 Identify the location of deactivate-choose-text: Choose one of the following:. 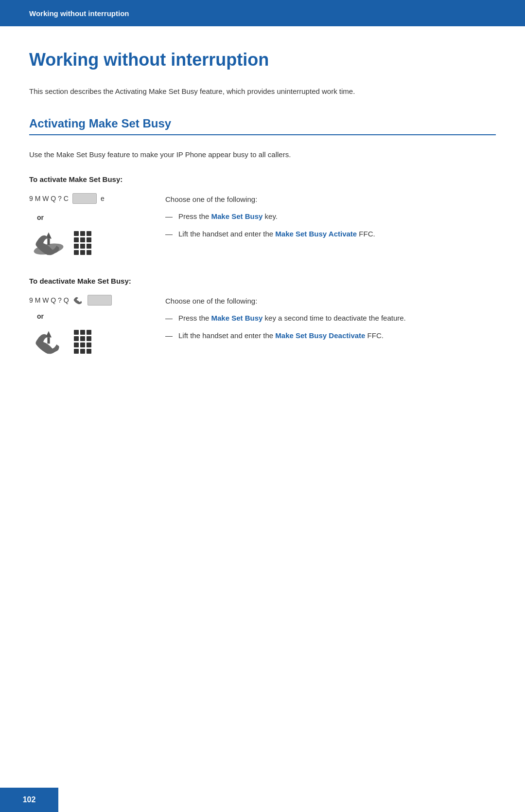
(331, 301).